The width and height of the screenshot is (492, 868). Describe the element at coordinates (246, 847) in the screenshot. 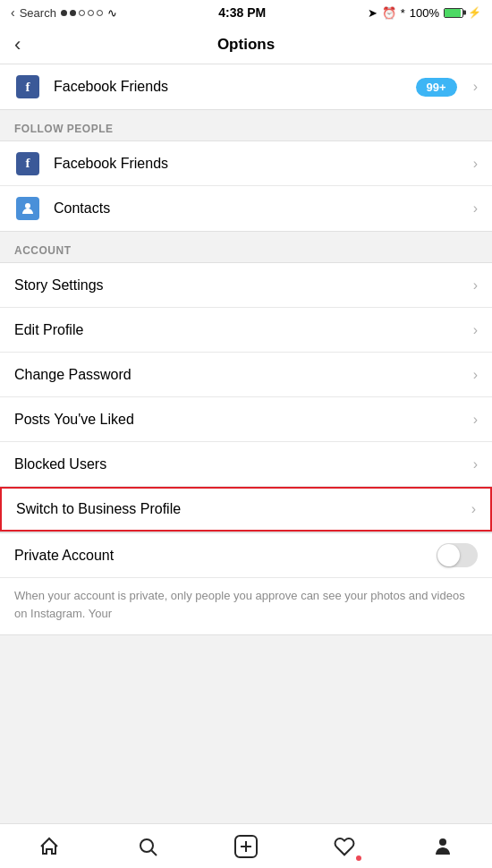

I see `add-icon` at that location.